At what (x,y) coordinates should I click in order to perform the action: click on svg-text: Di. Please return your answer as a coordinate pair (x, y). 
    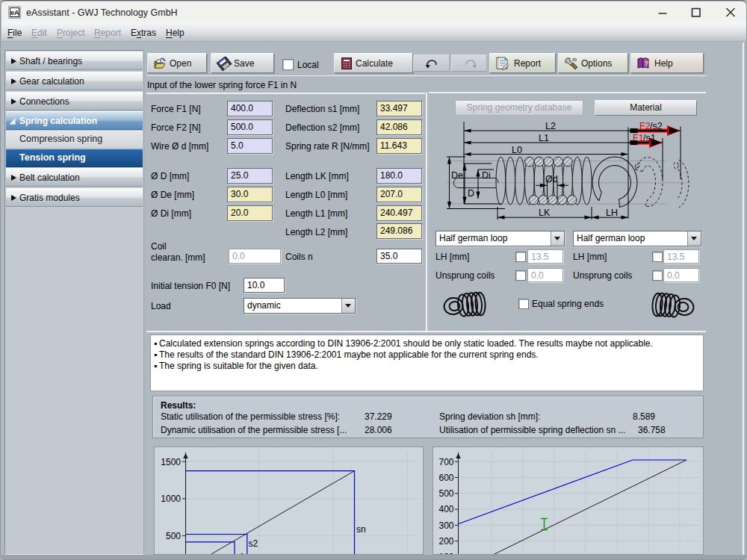
    Looking at the image, I should click on (486, 175).